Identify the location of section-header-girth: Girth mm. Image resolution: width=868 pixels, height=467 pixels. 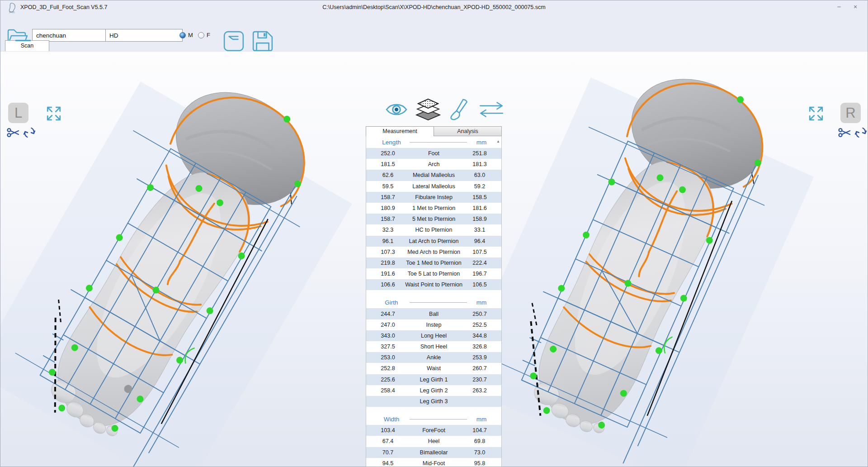
(434, 302).